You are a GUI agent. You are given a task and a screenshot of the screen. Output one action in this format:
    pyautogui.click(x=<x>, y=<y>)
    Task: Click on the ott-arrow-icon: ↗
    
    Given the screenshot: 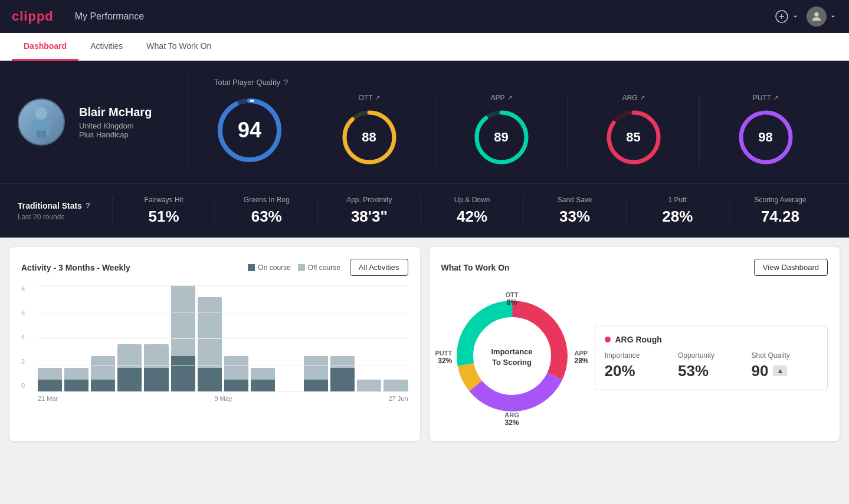 What is the action you would take?
    pyautogui.click(x=378, y=98)
    